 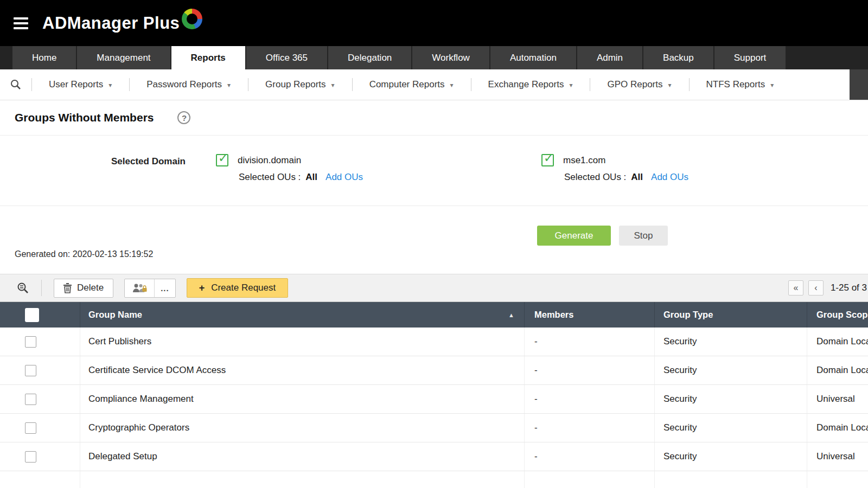 I want to click on subnav-item-label: User Reports, so click(x=76, y=85).